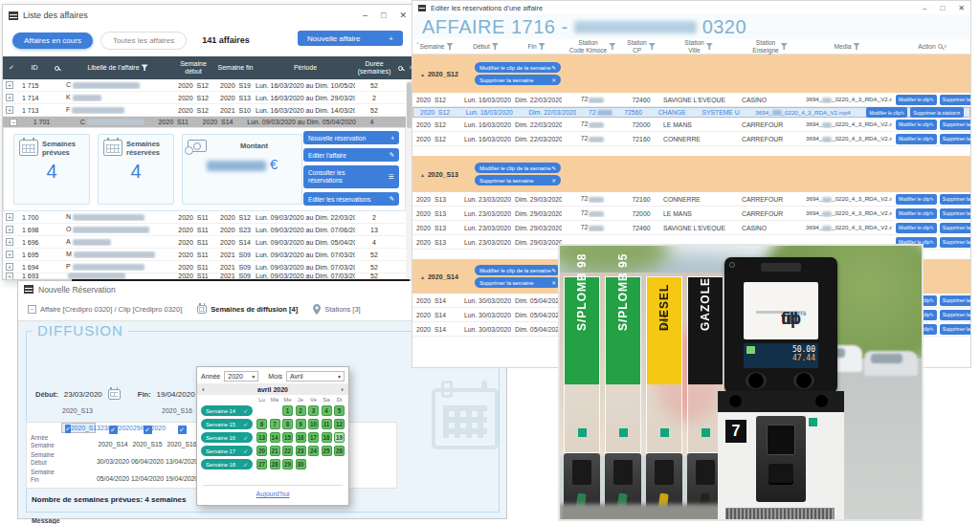 The height and width of the screenshot is (524, 980). What do you see at coordinates (339, 425) in the screenshot?
I see `calendar-day: 12` at bounding box center [339, 425].